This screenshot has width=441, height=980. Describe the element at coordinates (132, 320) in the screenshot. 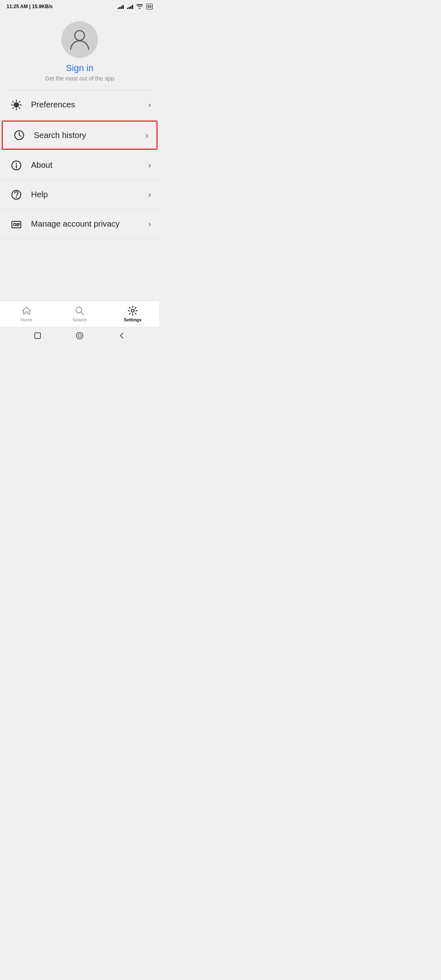

I see `settings-label: Settings` at that location.